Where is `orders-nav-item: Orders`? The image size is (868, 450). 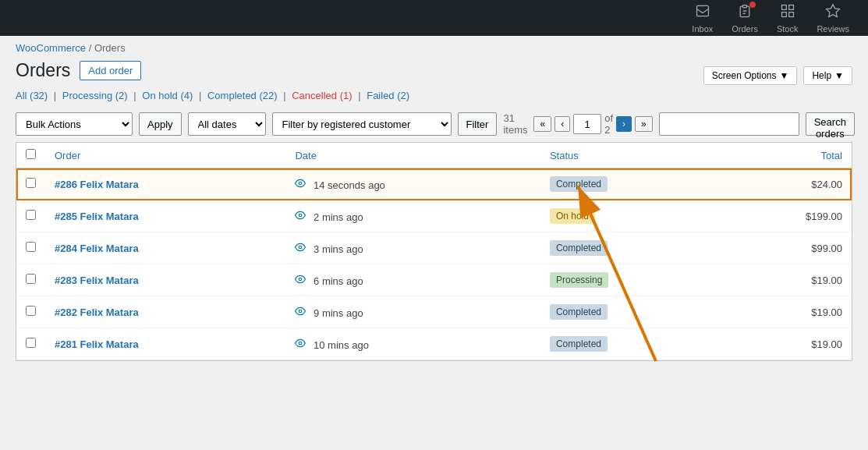 orders-nav-item: Orders is located at coordinates (745, 19).